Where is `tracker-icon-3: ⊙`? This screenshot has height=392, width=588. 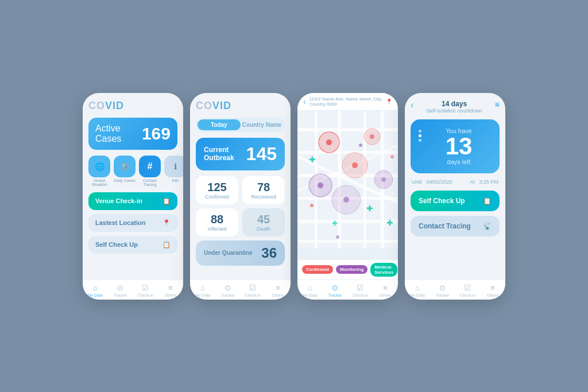
tracker-icon-3: ⊙ is located at coordinates (335, 288).